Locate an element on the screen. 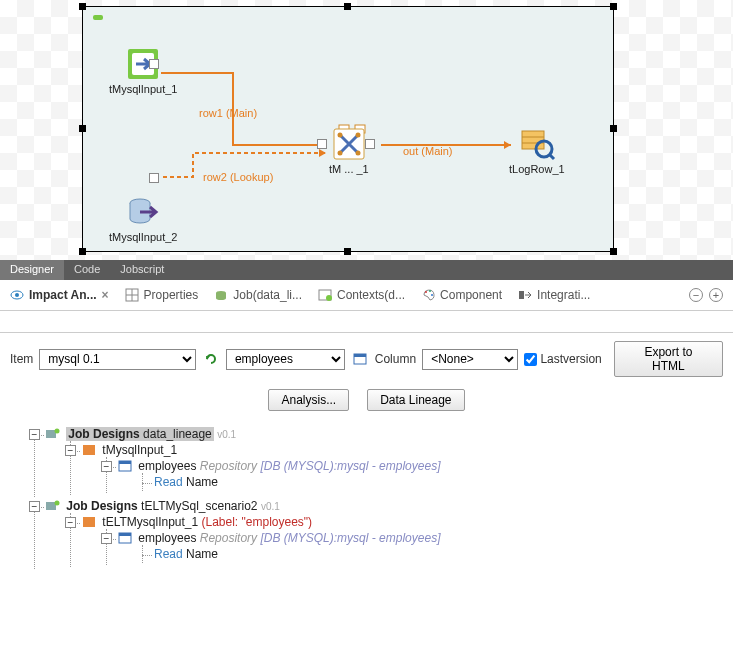 The image size is (733, 656). node-tmysqlinput-1: tMysqlInput_1 is located at coordinates (143, 71).